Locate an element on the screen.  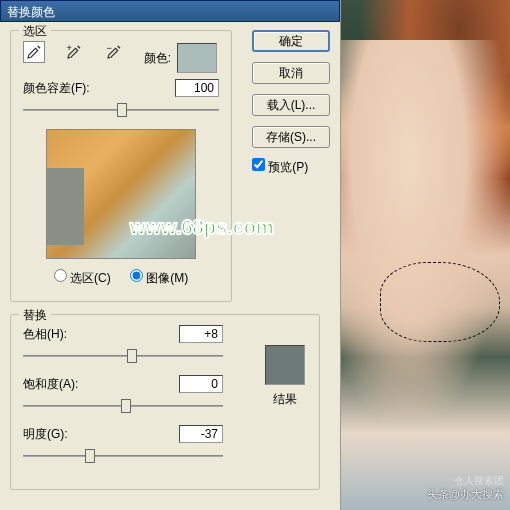
lightness-slider is located at coordinates (123, 456).